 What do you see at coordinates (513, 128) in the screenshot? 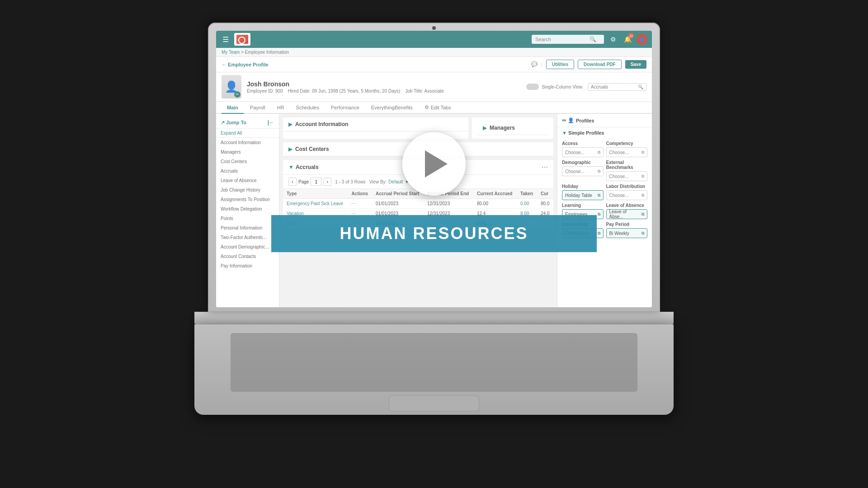
I see `managers-header: ▶ Managers` at bounding box center [513, 128].